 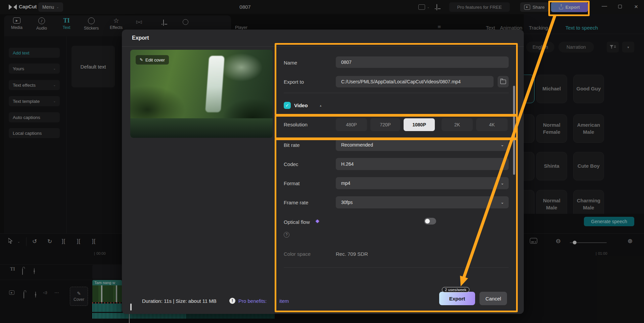 What do you see at coordinates (292, 145) in the screenshot?
I see `bit-rate-label: Bit rate` at bounding box center [292, 145].